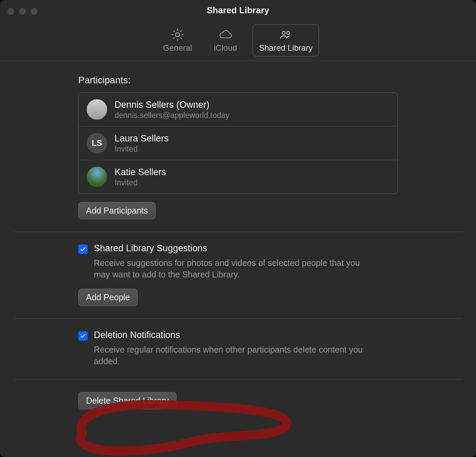 This screenshot has width=476, height=457. What do you see at coordinates (11, 12) in the screenshot?
I see `close-window-button` at bounding box center [11, 12].